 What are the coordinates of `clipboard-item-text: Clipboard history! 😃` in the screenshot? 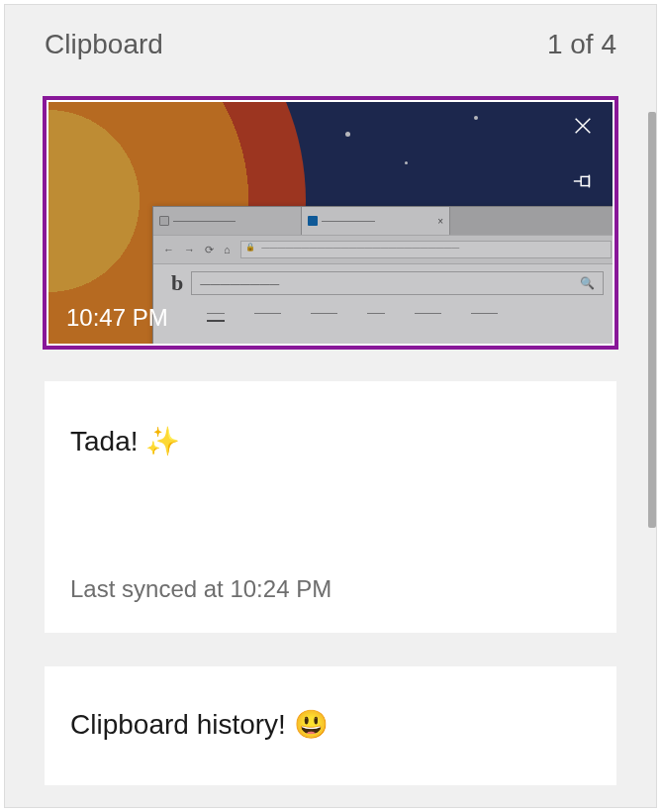 It's located at (330, 726).